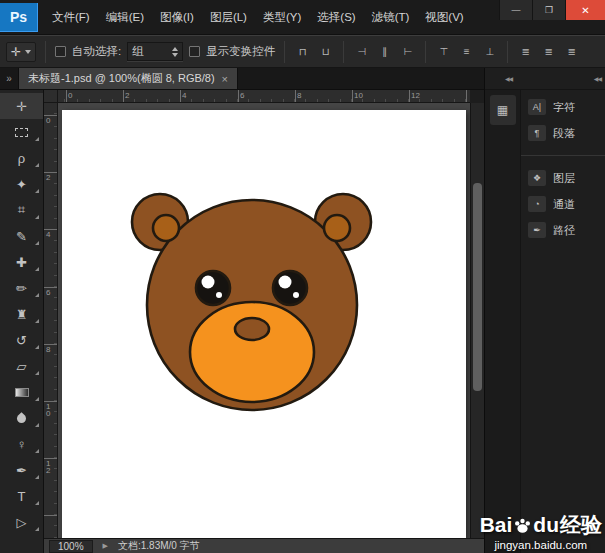 This screenshot has width=605, height=553. I want to click on menu-layer: 图层(L), so click(228, 18).